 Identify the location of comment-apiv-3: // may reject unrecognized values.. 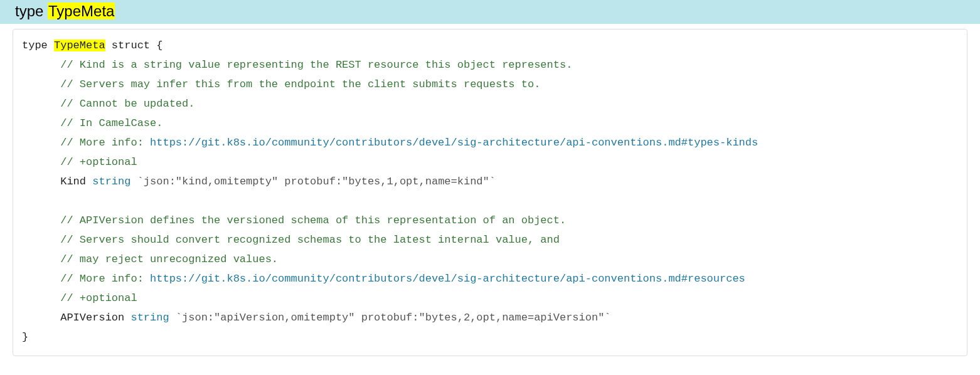
(169, 260).